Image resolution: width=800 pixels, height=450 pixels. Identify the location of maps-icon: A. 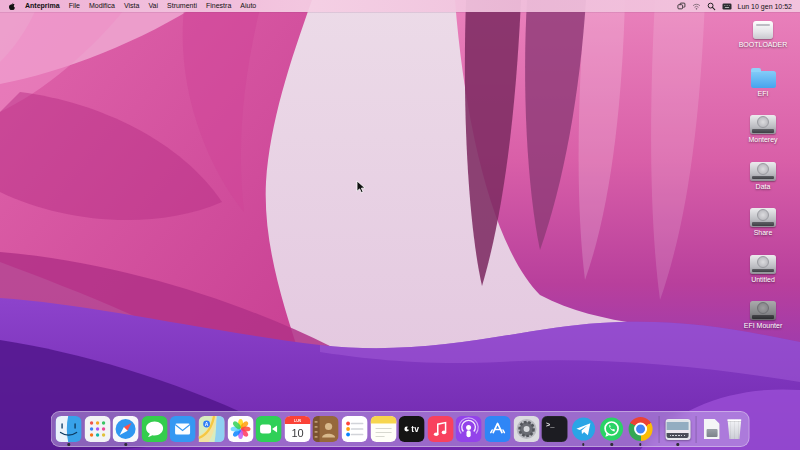
(212, 429).